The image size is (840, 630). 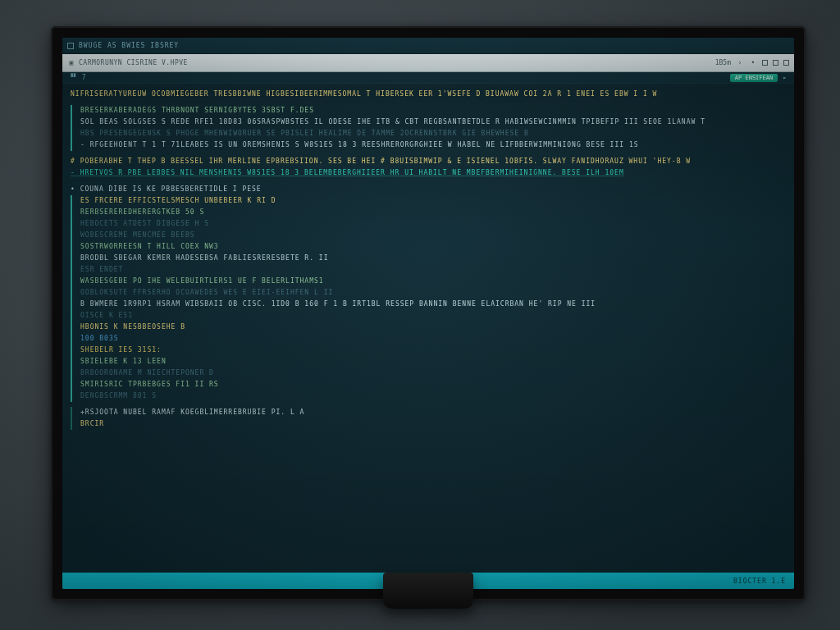 What do you see at coordinates (433, 304) in the screenshot?
I see `output-line: B BWMERE 1R9RP1 HSRAM WIBSBAII OB CISC. …` at bounding box center [433, 304].